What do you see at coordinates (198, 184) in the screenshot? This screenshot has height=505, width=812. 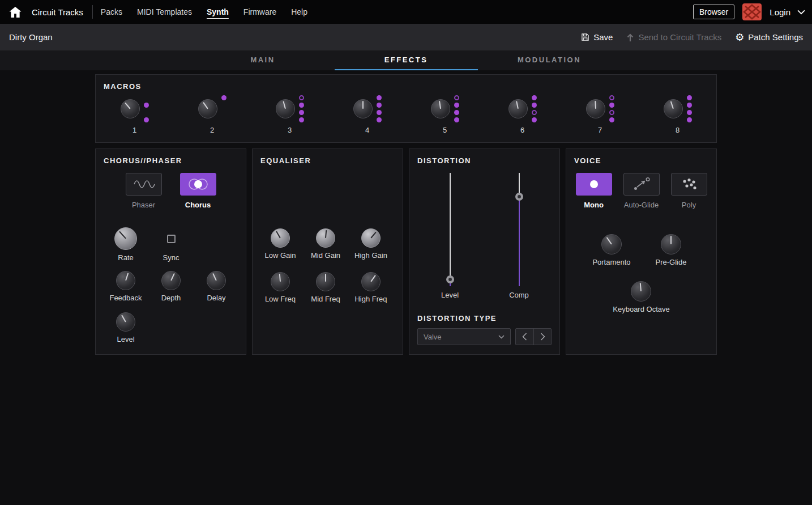 I see `chorus-button` at bounding box center [198, 184].